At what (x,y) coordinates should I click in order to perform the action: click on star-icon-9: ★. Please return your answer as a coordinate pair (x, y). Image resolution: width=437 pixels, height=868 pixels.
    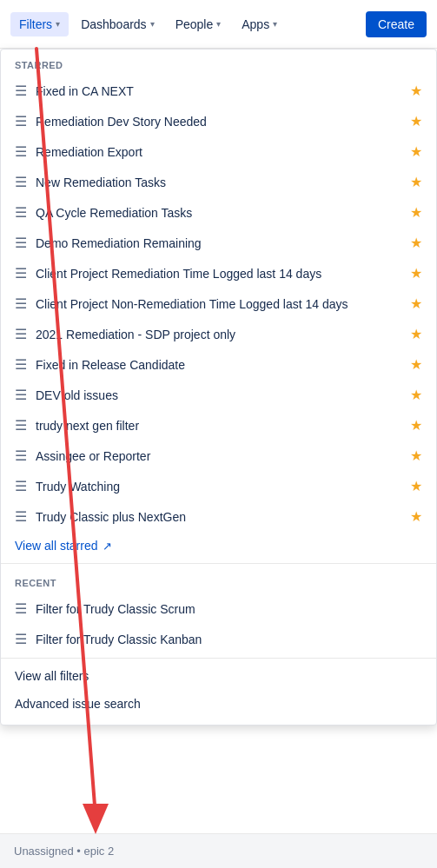
    Looking at the image, I should click on (416, 365).